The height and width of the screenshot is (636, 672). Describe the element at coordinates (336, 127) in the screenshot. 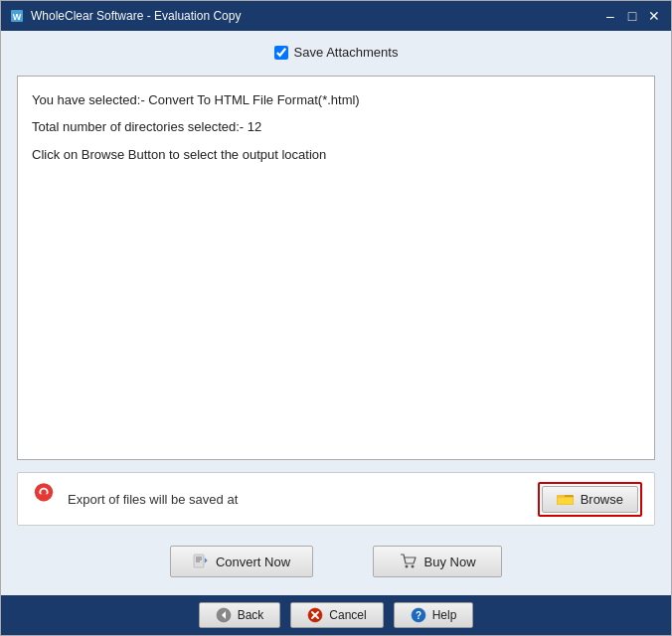

I see `info-line-2: Total number of directories selected:- 1…` at that location.